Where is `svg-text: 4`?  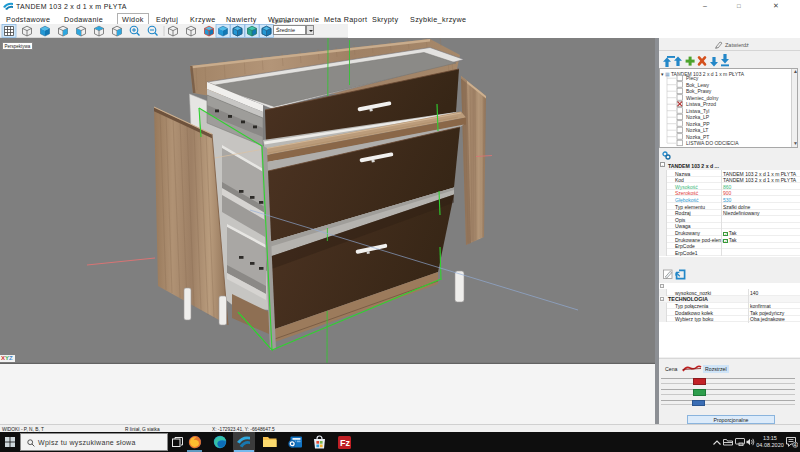
svg-text: 4 is located at coordinates (796, 445).